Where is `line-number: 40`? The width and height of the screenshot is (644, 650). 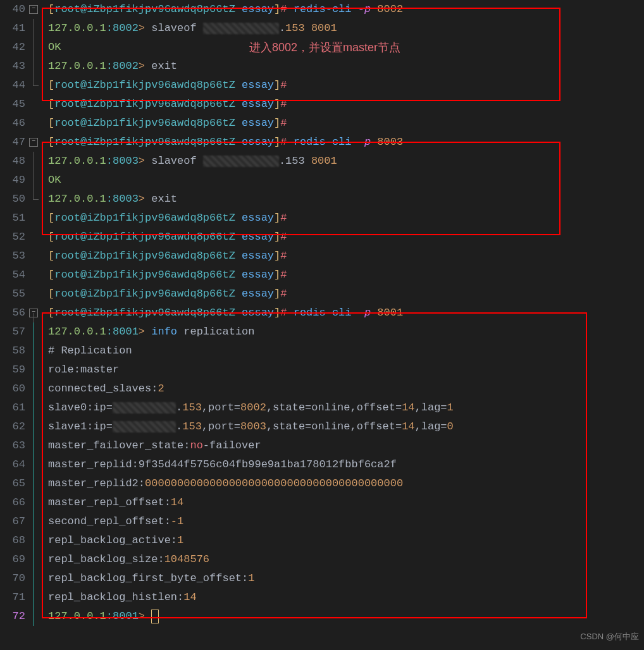
line-number: 40 is located at coordinates (14, 9).